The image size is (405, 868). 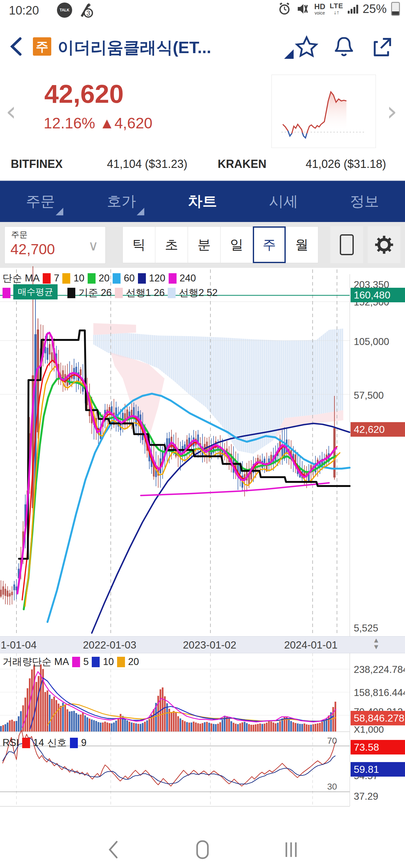 I want to click on tab-label: 차트, so click(x=202, y=202).